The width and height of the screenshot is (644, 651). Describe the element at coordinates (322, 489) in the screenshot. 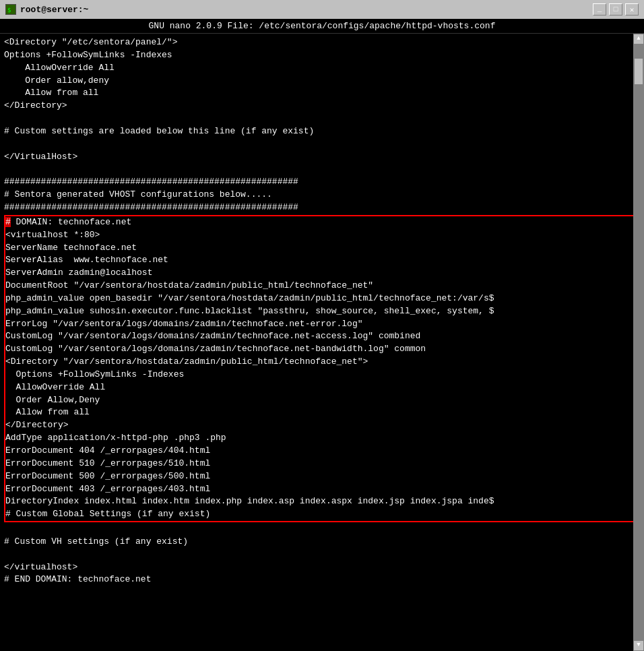

I see `highlight-line: ErrorDocument 403 /_errorpages/403.html` at that location.